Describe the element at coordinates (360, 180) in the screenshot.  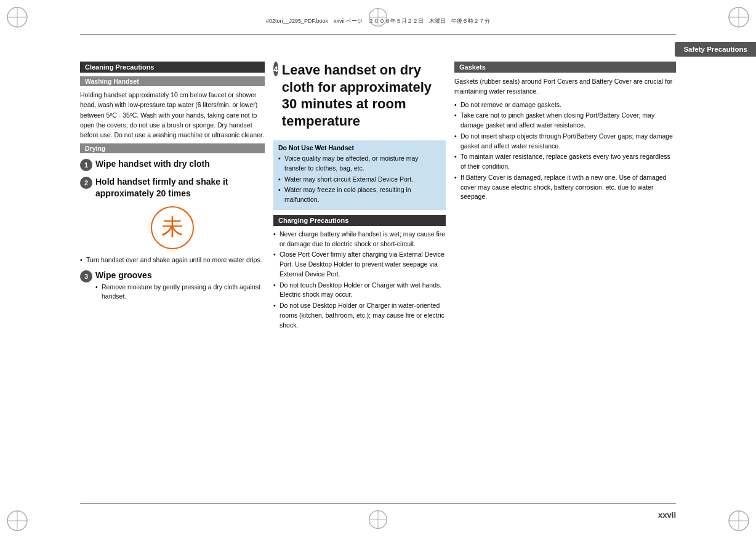
I see `warning-bullet-2: Water may short-circuit External Device …` at that location.